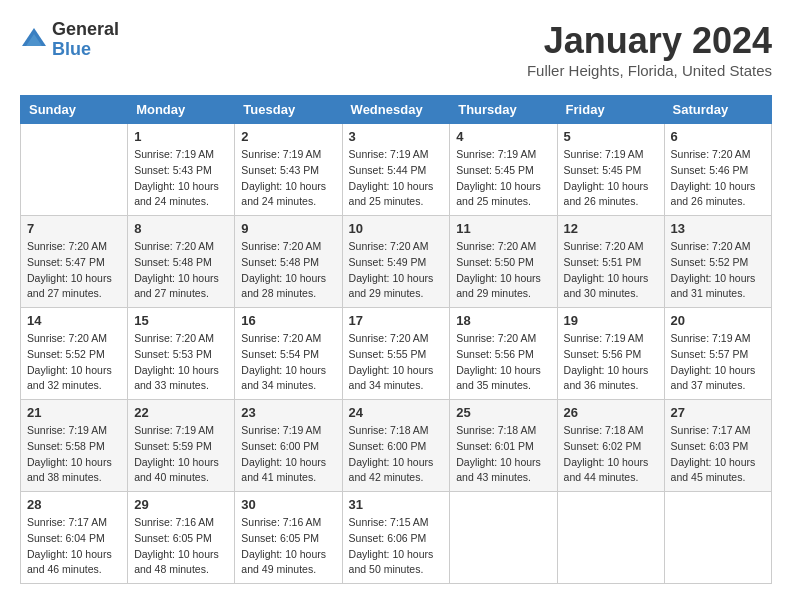  I want to click on calendar-week-row: 1Sunrise: 7:19 AMSunset: 5:43 PMDaylight…, so click(396, 170).